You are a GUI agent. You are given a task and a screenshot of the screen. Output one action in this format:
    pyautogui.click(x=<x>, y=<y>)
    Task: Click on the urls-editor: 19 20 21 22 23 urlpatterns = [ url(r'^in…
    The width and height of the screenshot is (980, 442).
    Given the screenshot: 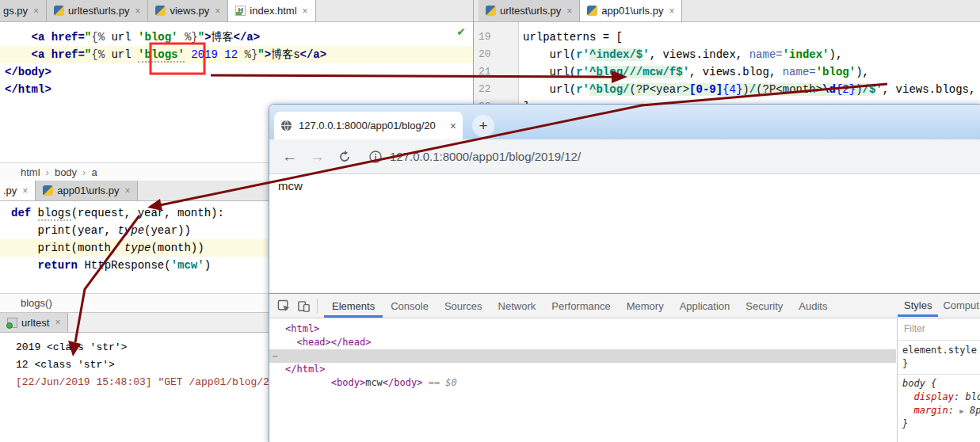 What is the action you would take?
    pyautogui.click(x=727, y=63)
    